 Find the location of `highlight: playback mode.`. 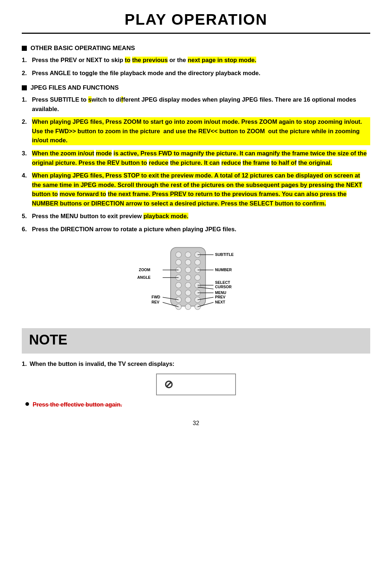

highlight: playback mode. is located at coordinates (166, 216).